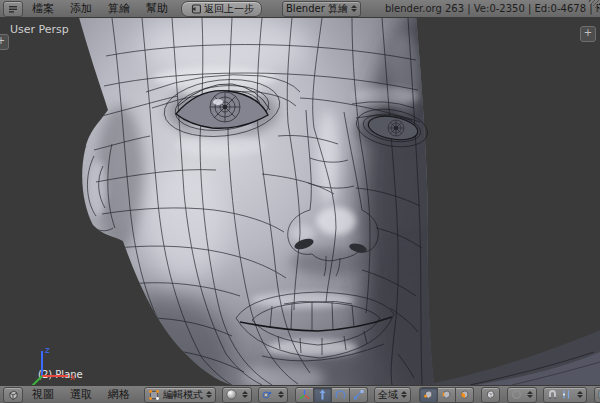 The width and height of the screenshot is (600, 403). What do you see at coordinates (597, 395) in the screenshot?
I see `opengl-render-still-button` at bounding box center [597, 395].